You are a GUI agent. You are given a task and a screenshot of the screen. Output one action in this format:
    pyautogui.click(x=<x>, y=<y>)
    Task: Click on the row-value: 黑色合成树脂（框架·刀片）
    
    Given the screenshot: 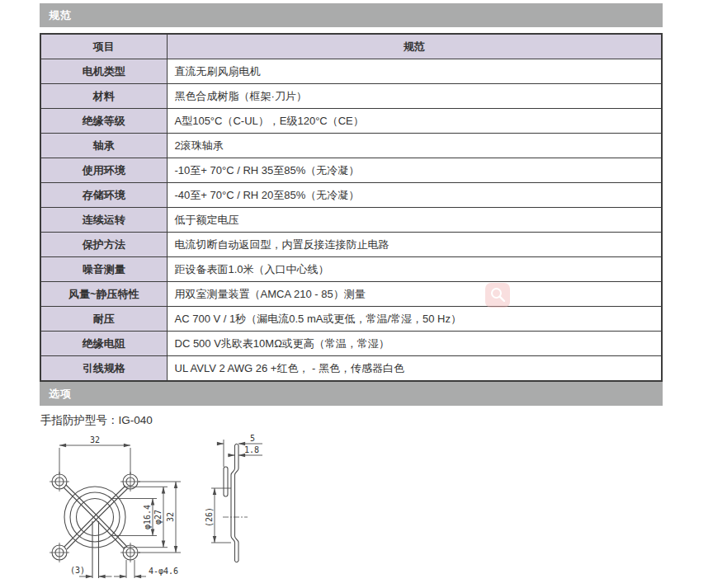 What is the action you would take?
    pyautogui.click(x=414, y=96)
    